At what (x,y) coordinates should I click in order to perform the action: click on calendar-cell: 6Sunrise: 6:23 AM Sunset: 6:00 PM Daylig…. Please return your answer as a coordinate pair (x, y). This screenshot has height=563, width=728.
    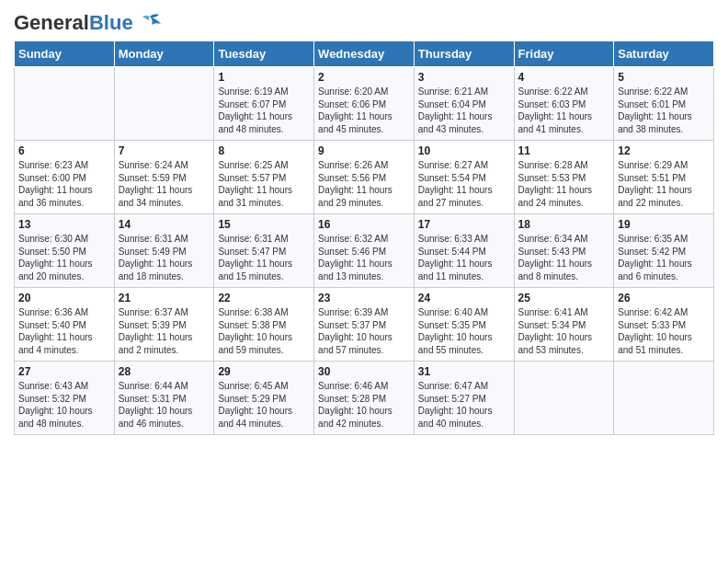
    Looking at the image, I should click on (64, 178).